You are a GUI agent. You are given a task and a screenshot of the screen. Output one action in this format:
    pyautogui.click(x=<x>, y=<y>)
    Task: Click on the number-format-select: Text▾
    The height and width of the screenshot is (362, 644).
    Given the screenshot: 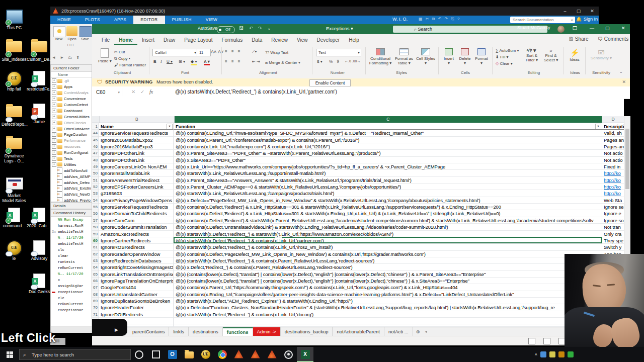 What is the action you would take?
    pyautogui.click(x=339, y=52)
    